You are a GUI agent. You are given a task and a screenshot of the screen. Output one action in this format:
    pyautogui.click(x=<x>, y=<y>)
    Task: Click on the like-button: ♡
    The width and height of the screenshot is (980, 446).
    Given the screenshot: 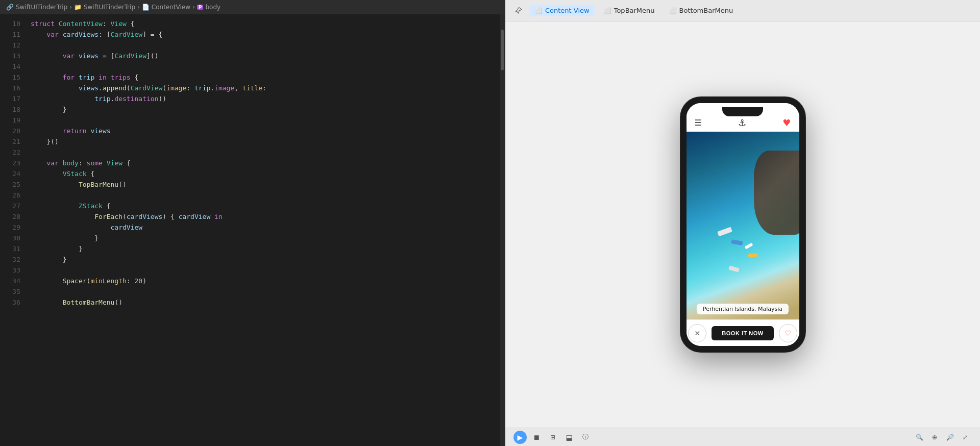 What is the action you would take?
    pyautogui.click(x=788, y=333)
    